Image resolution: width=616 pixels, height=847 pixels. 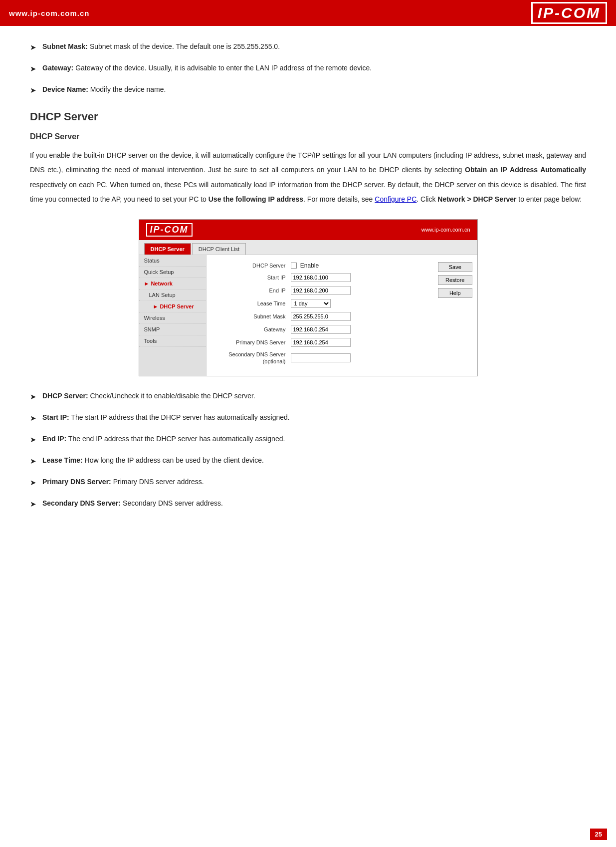 What do you see at coordinates (308, 230) in the screenshot?
I see `screenshot-header: IP-COM www.ip-com.com.cn` at bounding box center [308, 230].